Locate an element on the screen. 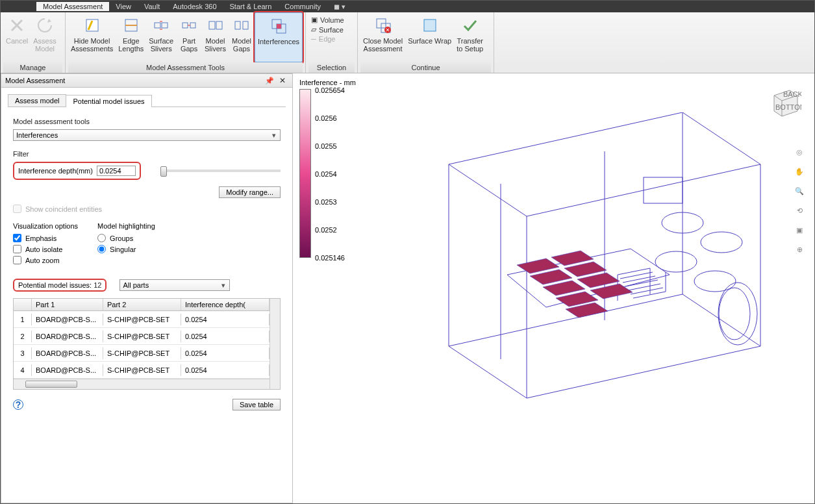  legend-tick: 0.025654 is located at coordinates (330, 90).